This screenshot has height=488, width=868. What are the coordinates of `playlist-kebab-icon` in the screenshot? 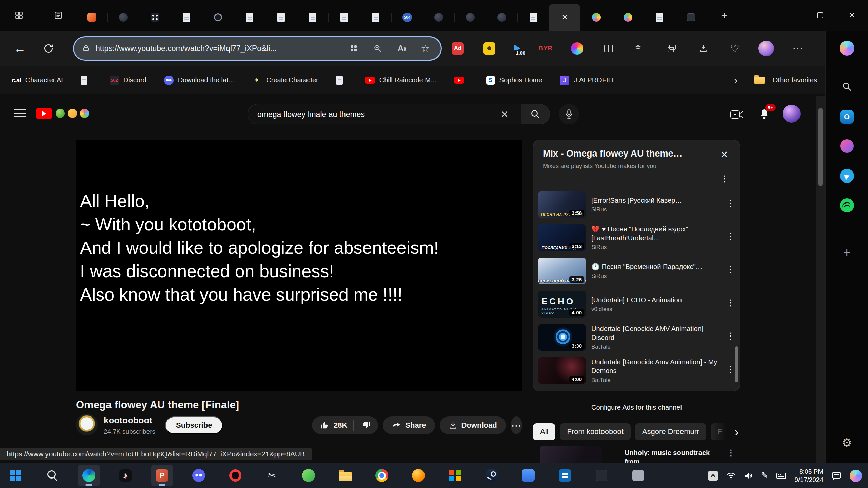 It's located at (725, 179).